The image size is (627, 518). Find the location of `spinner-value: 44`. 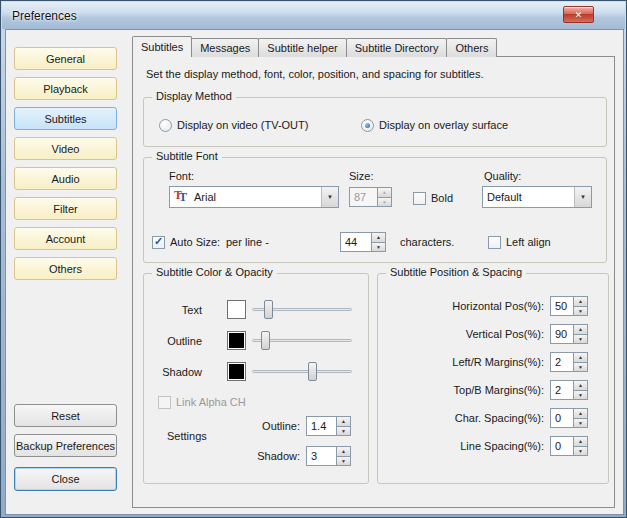

spinner-value: 44 is located at coordinates (356, 242).